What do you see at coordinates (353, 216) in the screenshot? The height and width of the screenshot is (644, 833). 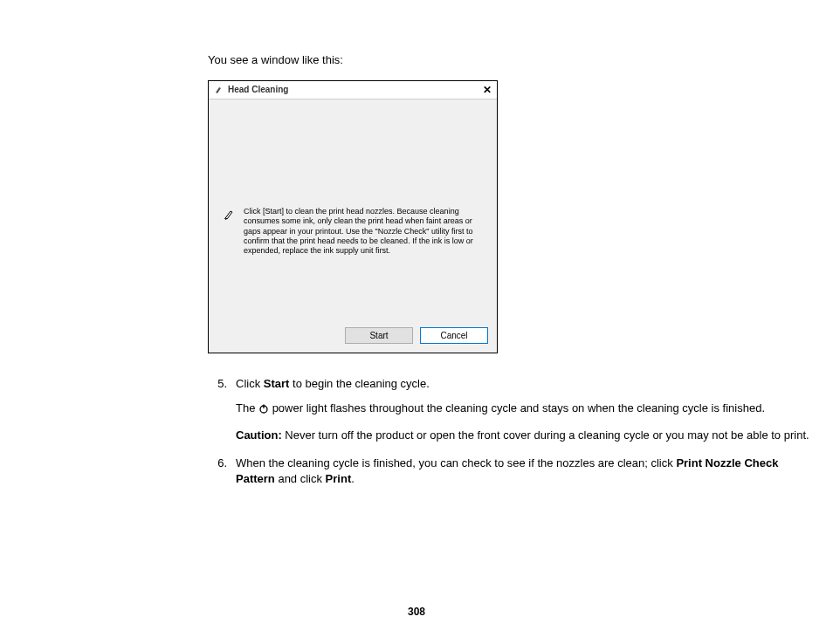 I see `head-cleaning-dialog: Head Cleaning ✕ Click [Start] to clean t…` at bounding box center [353, 216].